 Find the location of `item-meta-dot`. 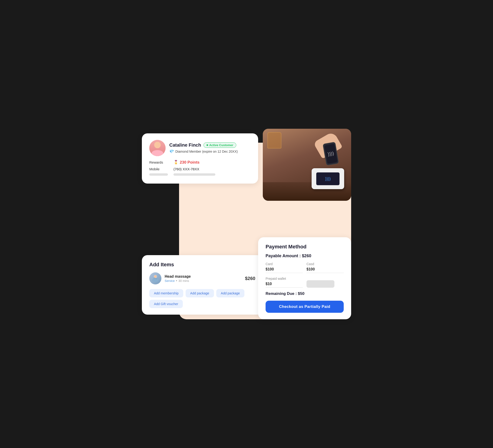

item-meta-dot is located at coordinates (177, 281).